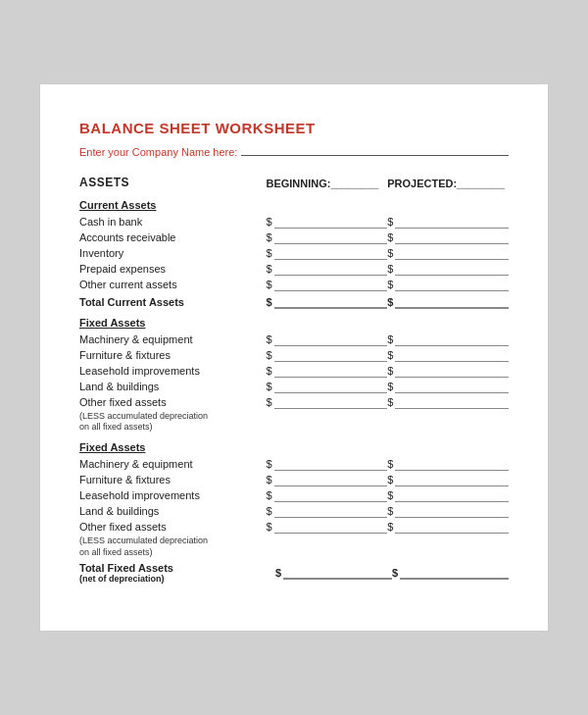 The image size is (588, 715). Describe the element at coordinates (172, 253) in the screenshot. I see `row-label: Inventory` at that location.